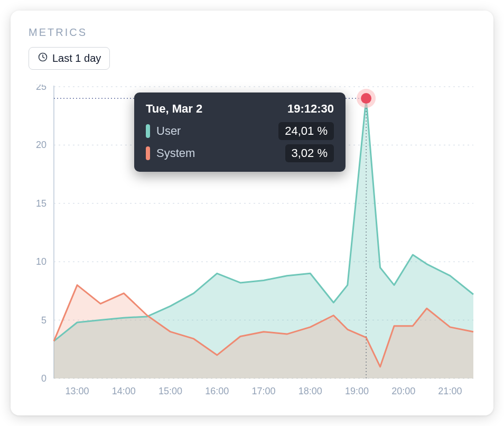 The height and width of the screenshot is (426, 504). What do you see at coordinates (77, 391) in the screenshot?
I see `svg-text: 13:00` at bounding box center [77, 391].